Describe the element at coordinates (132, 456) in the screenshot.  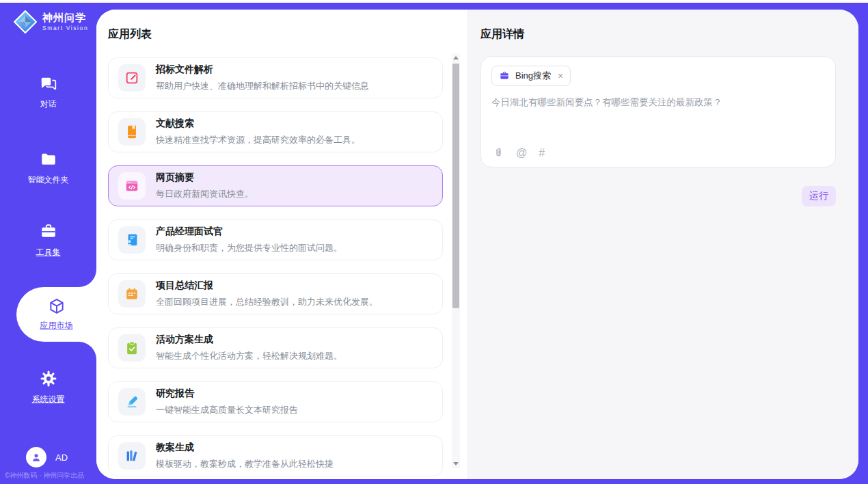
I see `books-icon` at that location.